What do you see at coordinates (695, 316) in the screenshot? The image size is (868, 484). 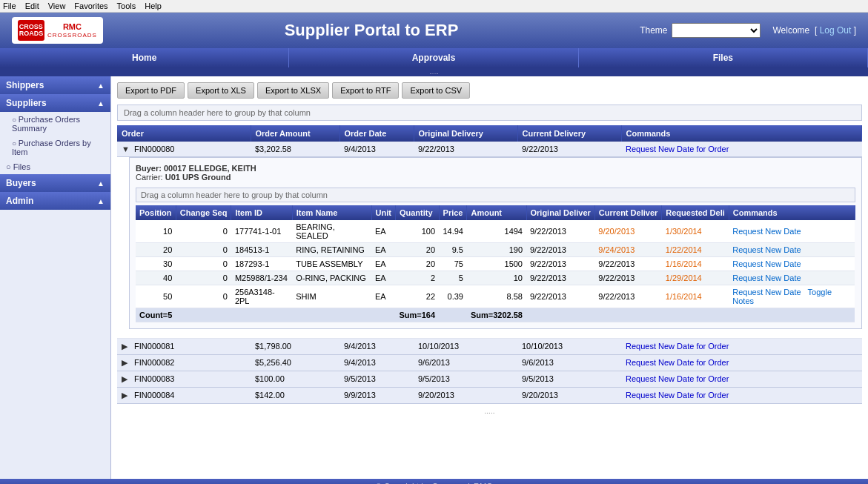 I see `footer-empty8` at bounding box center [695, 316].